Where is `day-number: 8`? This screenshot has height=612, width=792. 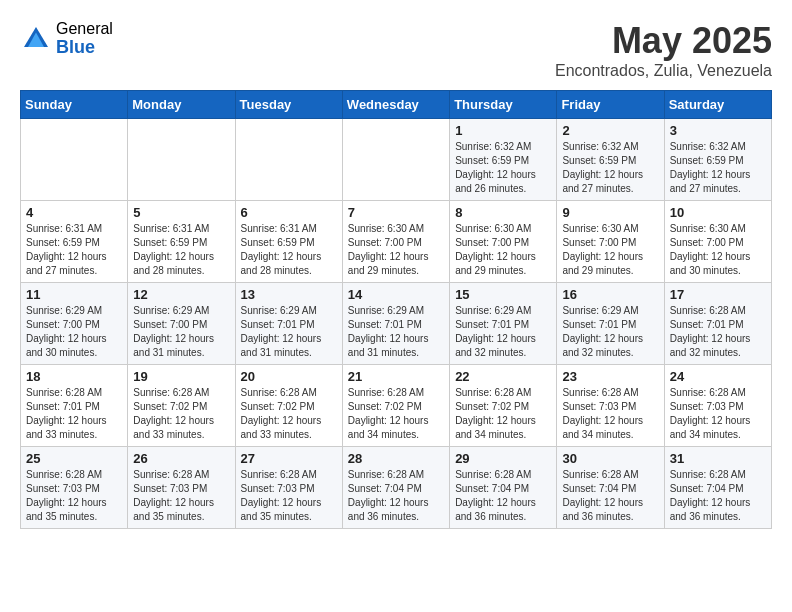 day-number: 8 is located at coordinates (503, 212).